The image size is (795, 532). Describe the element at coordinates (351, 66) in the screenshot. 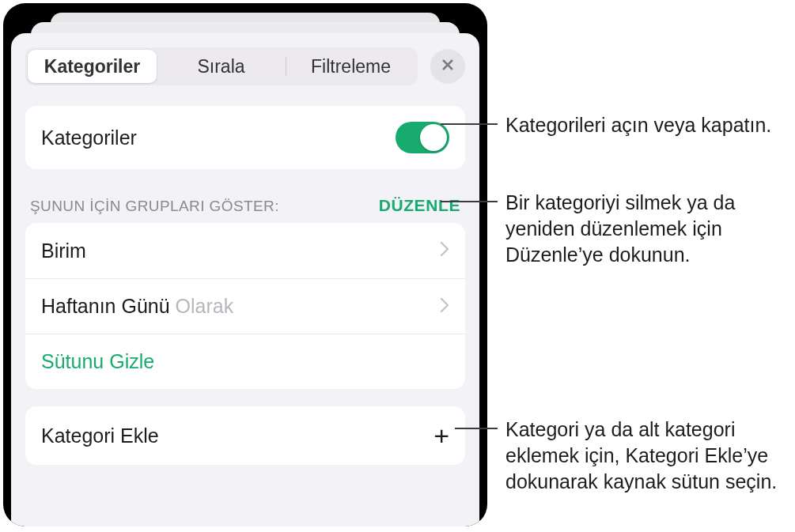

I see `tab-label: Filtreleme` at that location.